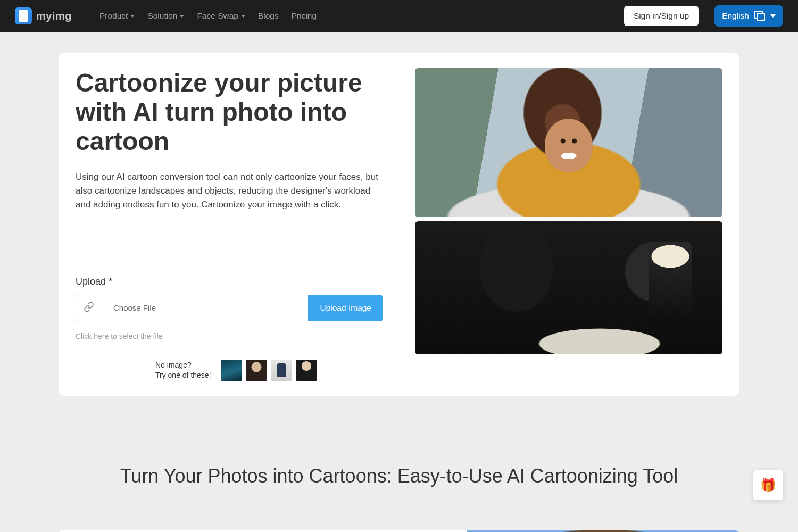  I want to click on file-input: Choose File, so click(192, 308).